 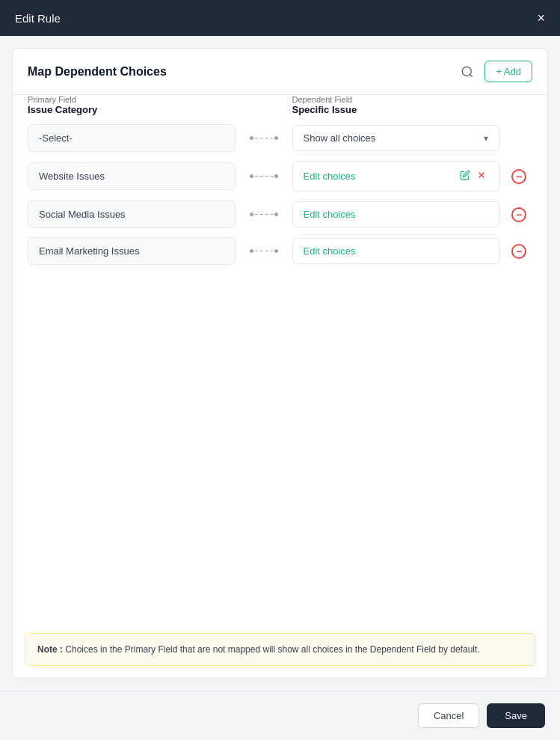 What do you see at coordinates (132, 214) in the screenshot?
I see `social-media-cell: Social Media Issues` at bounding box center [132, 214].